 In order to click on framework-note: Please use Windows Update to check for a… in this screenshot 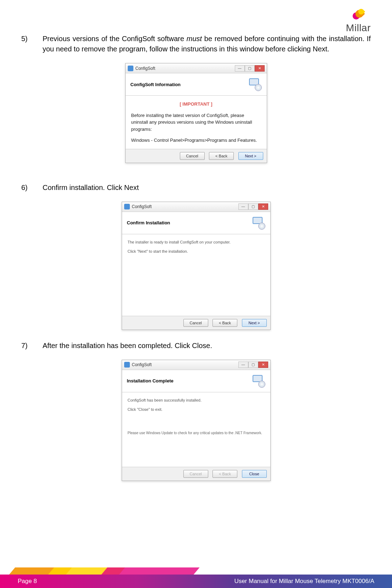, I will do `click(196, 433)`.